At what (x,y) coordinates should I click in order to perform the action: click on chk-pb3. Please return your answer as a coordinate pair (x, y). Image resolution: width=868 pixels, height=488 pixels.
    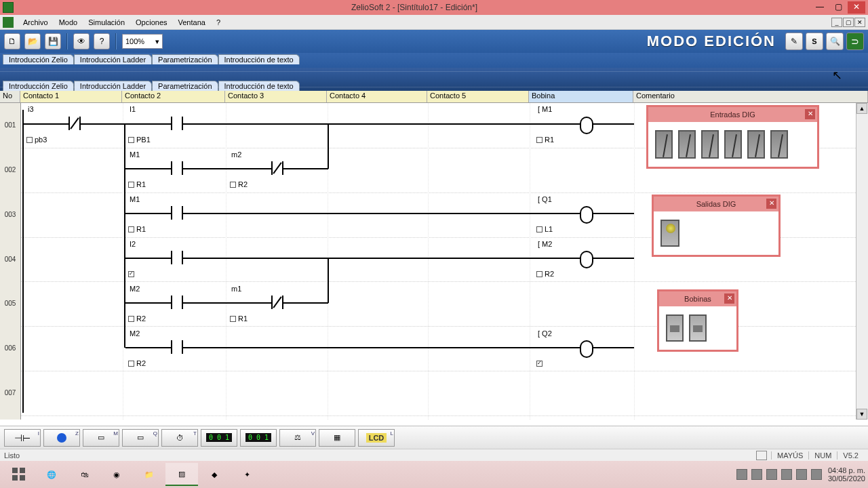
    Looking at the image, I should click on (30, 140).